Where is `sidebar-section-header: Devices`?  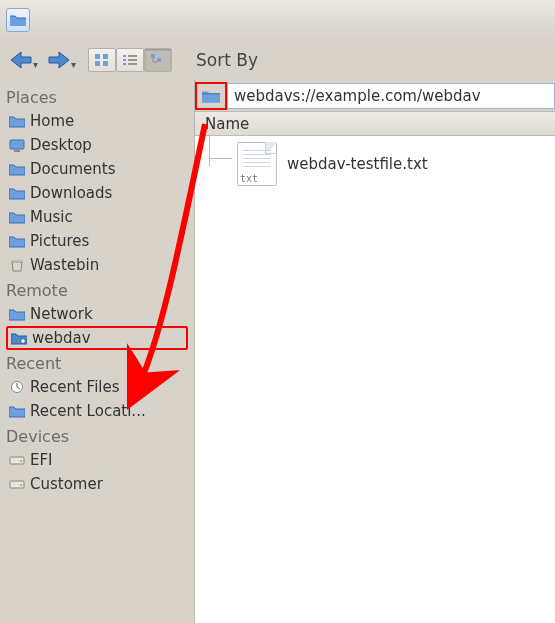 sidebar-section-header: Devices is located at coordinates (97, 436).